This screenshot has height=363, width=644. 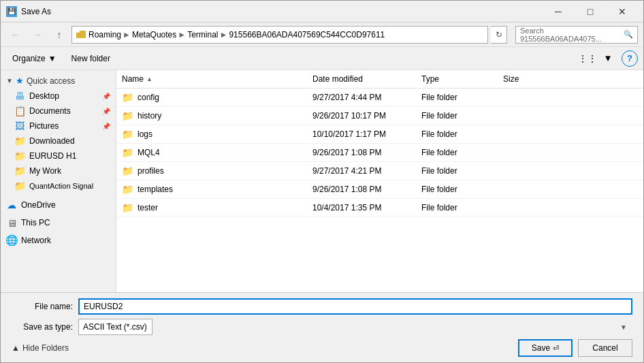 What do you see at coordinates (608, 59) in the screenshot?
I see `view-controls: ⋮⋮ ▼ ?` at bounding box center [608, 59].